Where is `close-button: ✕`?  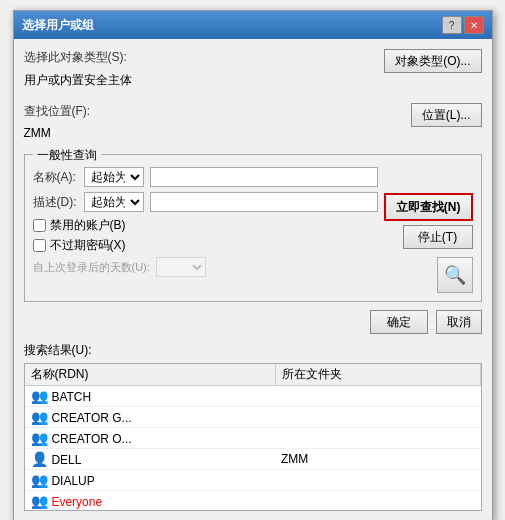
close-button: ✕ is located at coordinates (474, 25).